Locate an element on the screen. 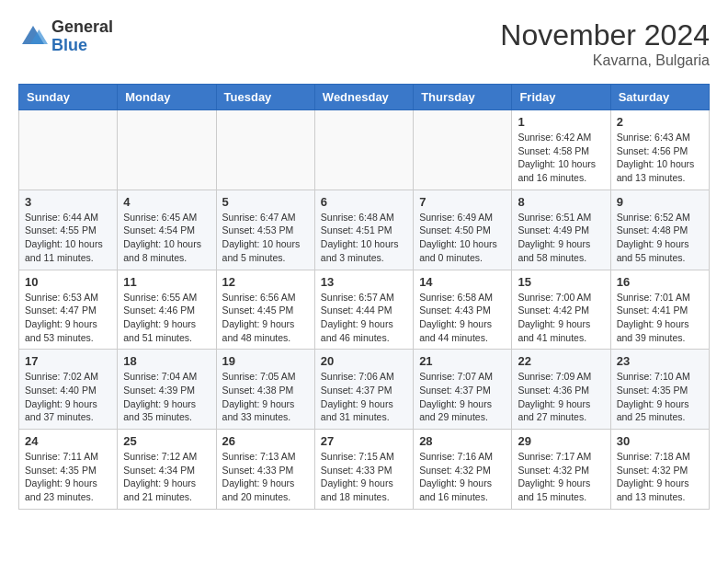 This screenshot has height=563, width=728. day-info: Sunrise: 6:42 AM Sunset: 4:58 PM Dayligh… is located at coordinates (561, 158).